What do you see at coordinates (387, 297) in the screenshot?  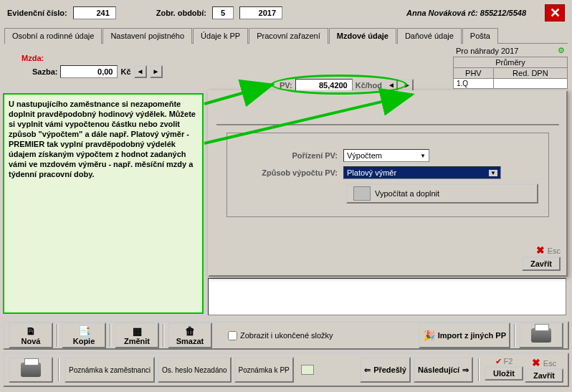 I see `components-list` at bounding box center [387, 297].